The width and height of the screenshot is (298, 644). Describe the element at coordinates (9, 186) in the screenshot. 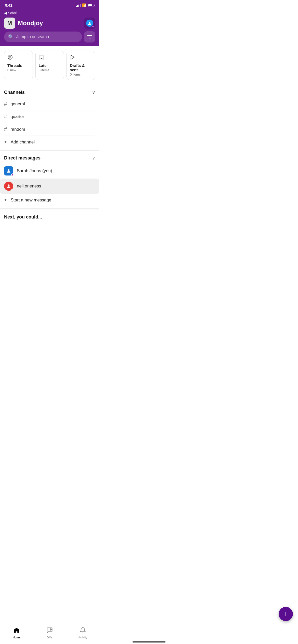

I see `dm-avatar-neil` at that location.